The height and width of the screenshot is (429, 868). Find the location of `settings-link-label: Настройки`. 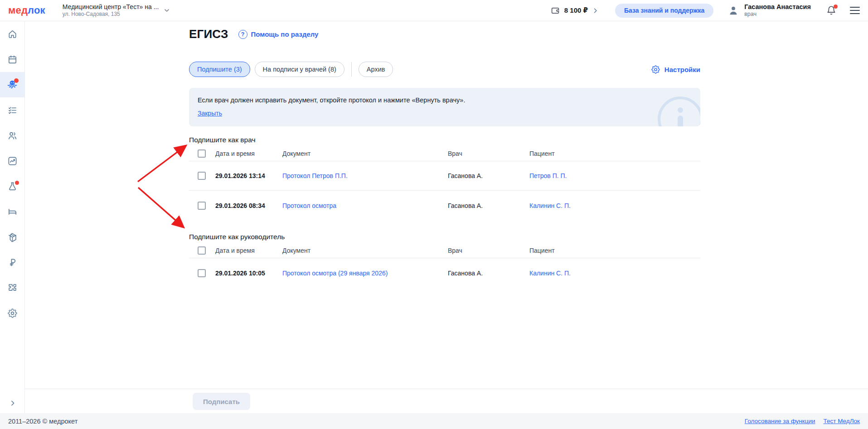

settings-link-label: Настройки is located at coordinates (683, 70).